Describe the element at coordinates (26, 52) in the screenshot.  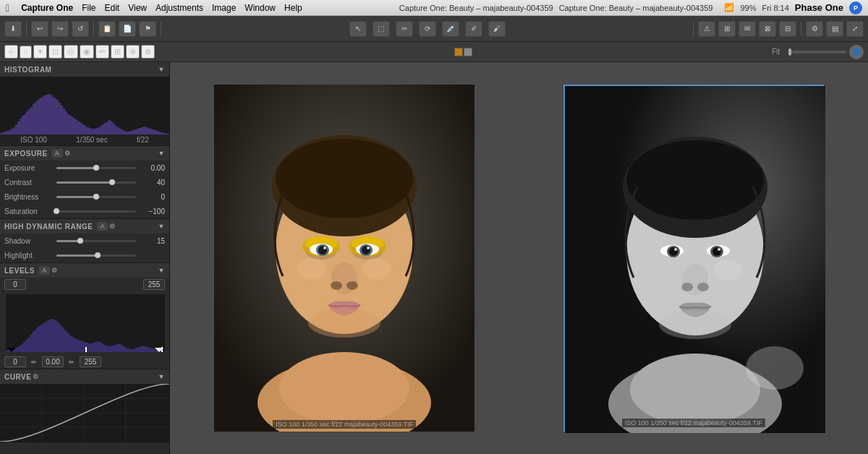
I see `tool-search: ○` at that location.